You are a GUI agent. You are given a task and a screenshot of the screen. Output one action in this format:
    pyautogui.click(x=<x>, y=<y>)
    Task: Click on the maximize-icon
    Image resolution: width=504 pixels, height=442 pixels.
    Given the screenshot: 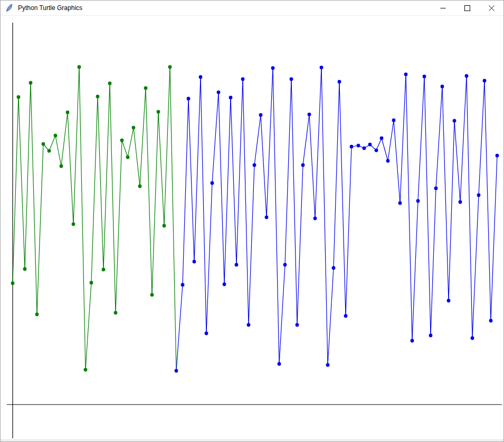 What is the action you would take?
    pyautogui.click(x=468, y=8)
    